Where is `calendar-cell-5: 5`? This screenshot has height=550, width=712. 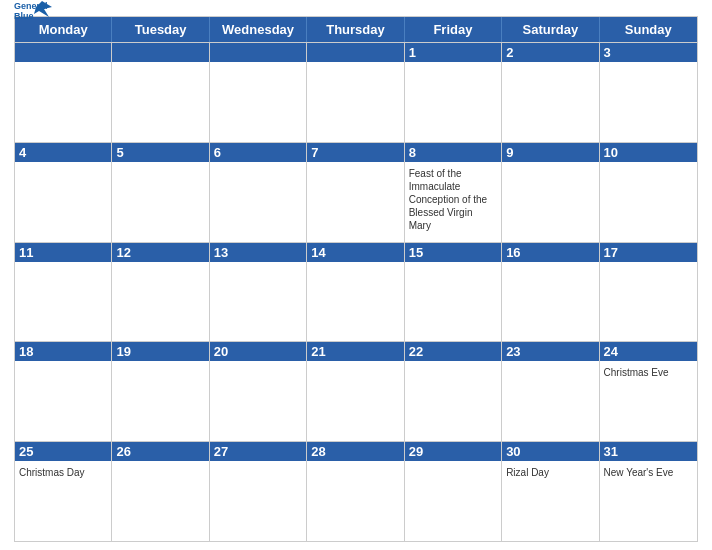
calendar-cell-5: 5 is located at coordinates (160, 192).